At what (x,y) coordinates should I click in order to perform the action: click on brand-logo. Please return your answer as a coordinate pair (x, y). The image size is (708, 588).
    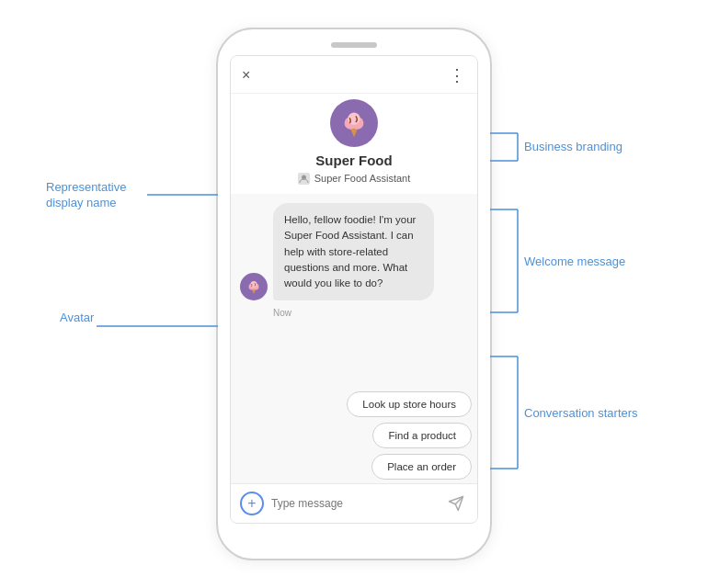
    Looking at the image, I should click on (354, 123).